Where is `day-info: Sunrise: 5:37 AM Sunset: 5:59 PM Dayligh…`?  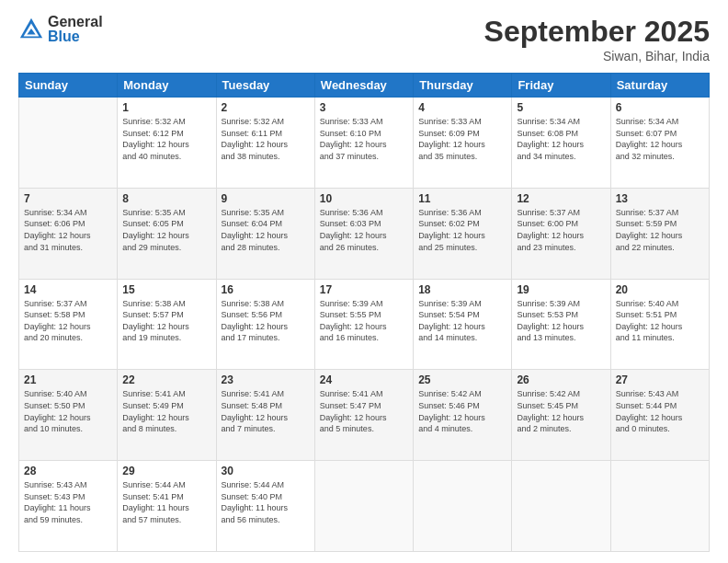 day-info: Sunrise: 5:37 AM Sunset: 5:59 PM Dayligh… is located at coordinates (660, 230).